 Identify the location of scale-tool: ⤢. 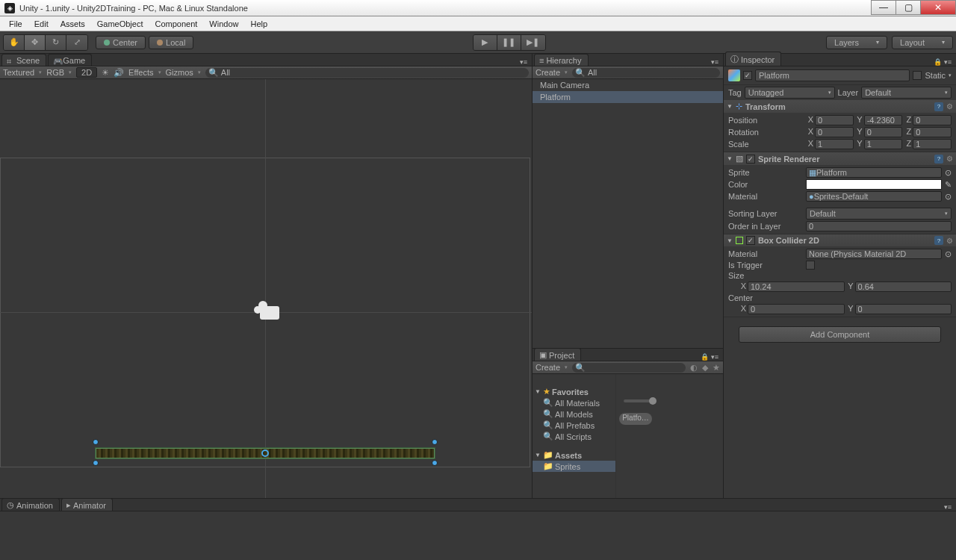
(77, 43).